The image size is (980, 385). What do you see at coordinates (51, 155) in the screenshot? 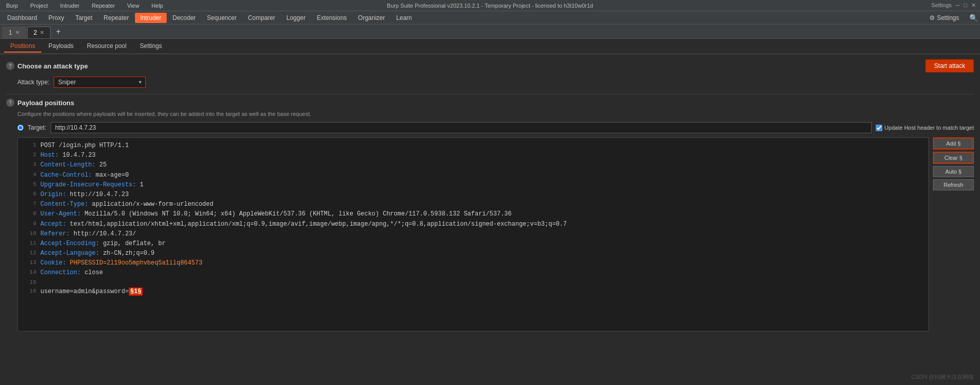
I see `header-name: Host:` at bounding box center [51, 155].